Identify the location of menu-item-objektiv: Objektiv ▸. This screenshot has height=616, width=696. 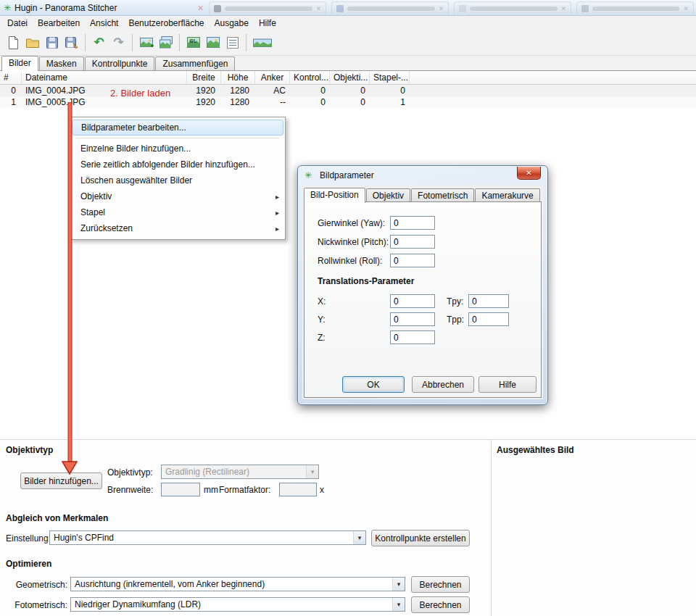
(178, 196).